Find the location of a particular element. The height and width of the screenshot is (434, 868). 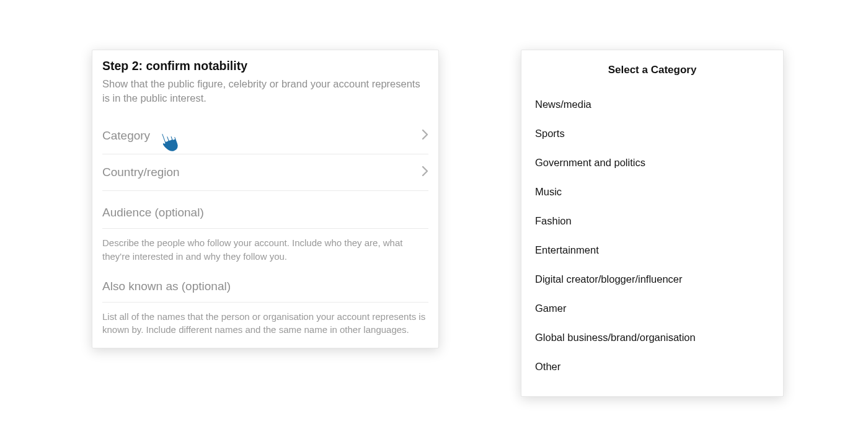

category-item-digital-creator: Digital creator/blogger/influencer is located at coordinates (652, 279).